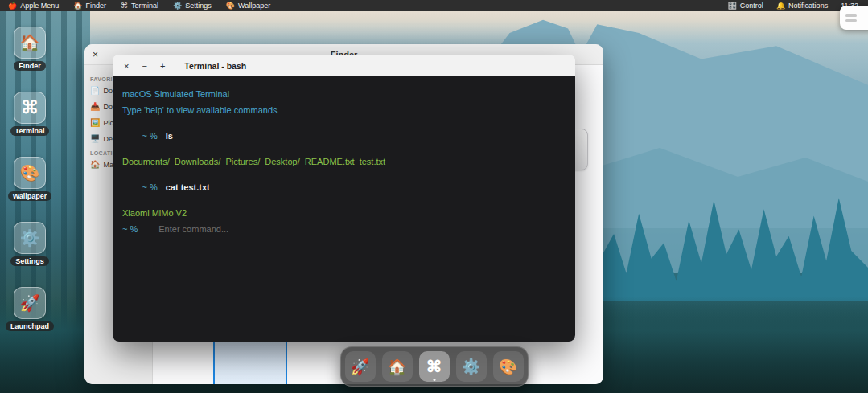 Image resolution: width=868 pixels, height=393 pixels. What do you see at coordinates (140, 6) in the screenshot?
I see `menu-terminal: ⌘ Terminal` at bounding box center [140, 6].